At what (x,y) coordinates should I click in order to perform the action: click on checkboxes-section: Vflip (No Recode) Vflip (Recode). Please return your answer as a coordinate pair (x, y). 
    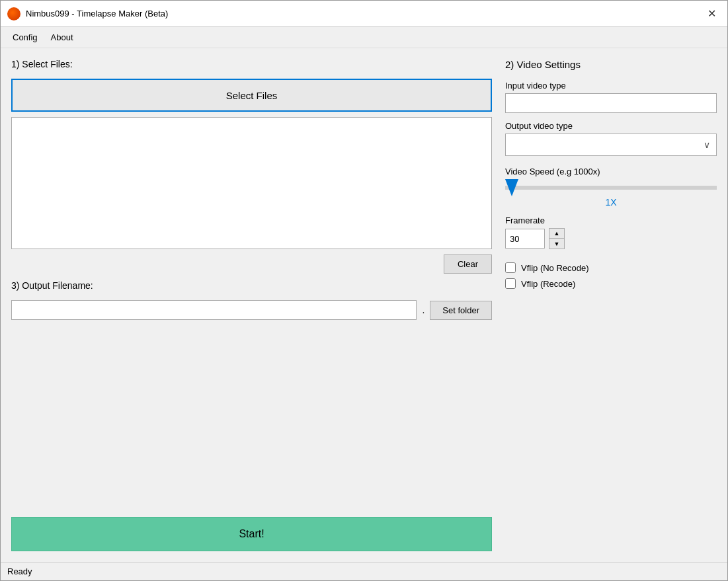
    Looking at the image, I should click on (611, 276).